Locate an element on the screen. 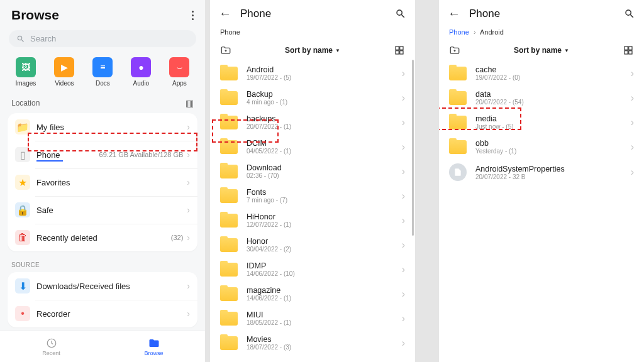 The image size is (644, 362). folder-row: HiHonor12/07/2022 - (1) is located at coordinates (313, 220).